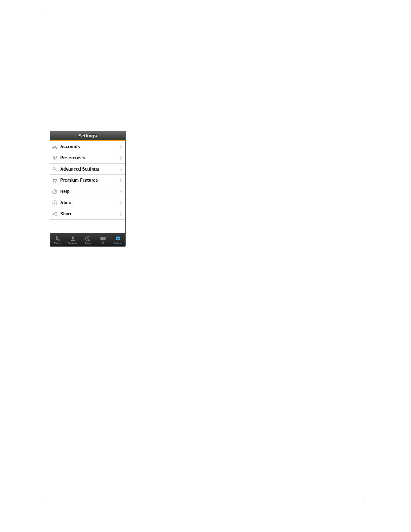 This screenshot has height=532, width=411. Describe the element at coordinates (88, 169) in the screenshot. I see `settings-row-advanced-settings: Advanced Settings` at that location.